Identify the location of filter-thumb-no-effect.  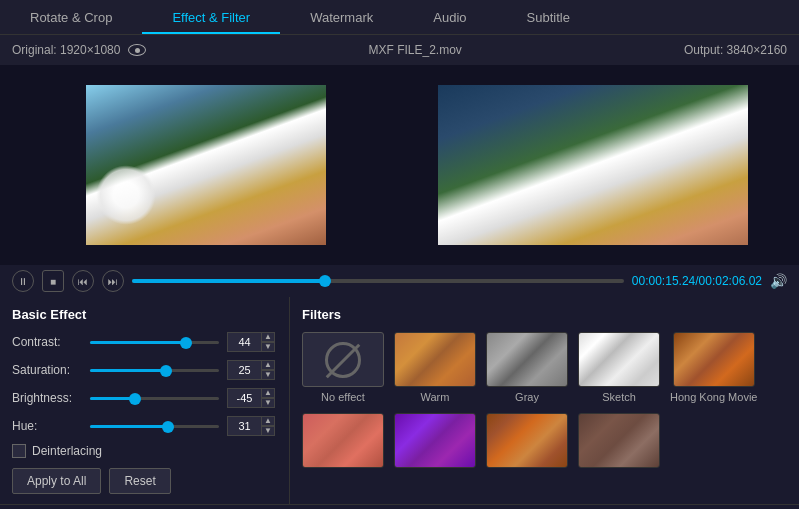
(343, 360).